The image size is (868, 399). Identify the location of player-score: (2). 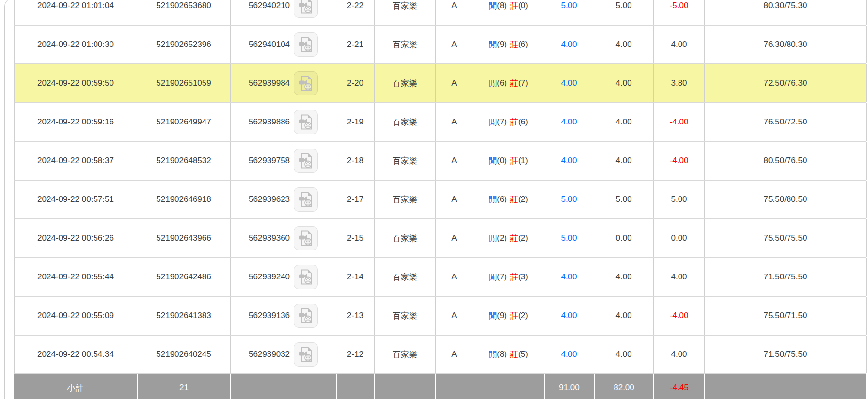
(502, 238).